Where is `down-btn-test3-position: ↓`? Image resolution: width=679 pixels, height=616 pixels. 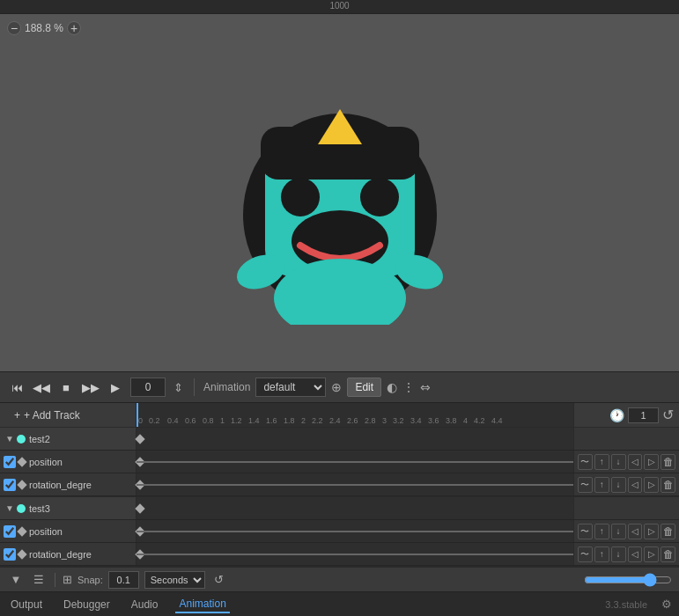
down-btn-test3-position: ↓ is located at coordinates (618, 532).